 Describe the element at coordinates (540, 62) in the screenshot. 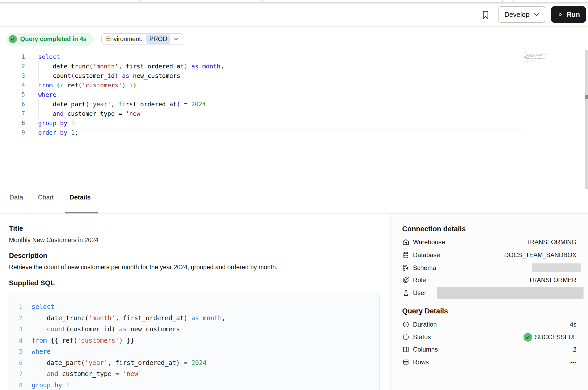

I see `code-line: order by 1;` at that location.